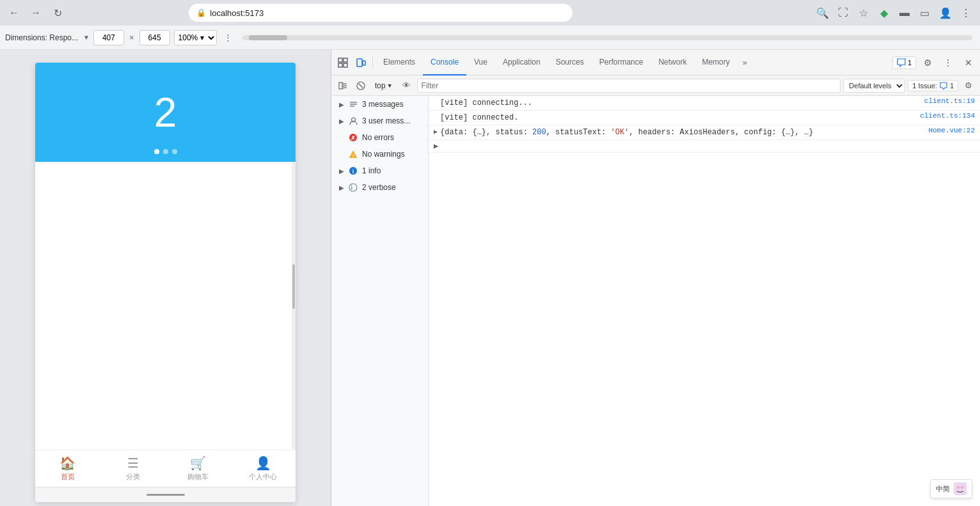 Image resolution: width=980 pixels, height=506 pixels. What do you see at coordinates (481, 63) in the screenshot?
I see `tab-vue: Vue` at bounding box center [481, 63].